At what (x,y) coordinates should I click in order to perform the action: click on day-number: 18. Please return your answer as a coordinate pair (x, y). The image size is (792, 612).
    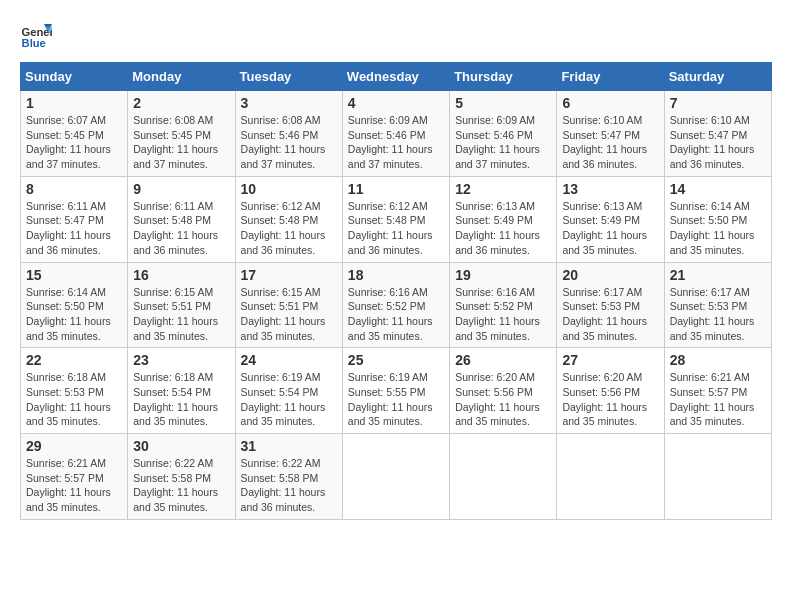
    Looking at the image, I should click on (396, 275).